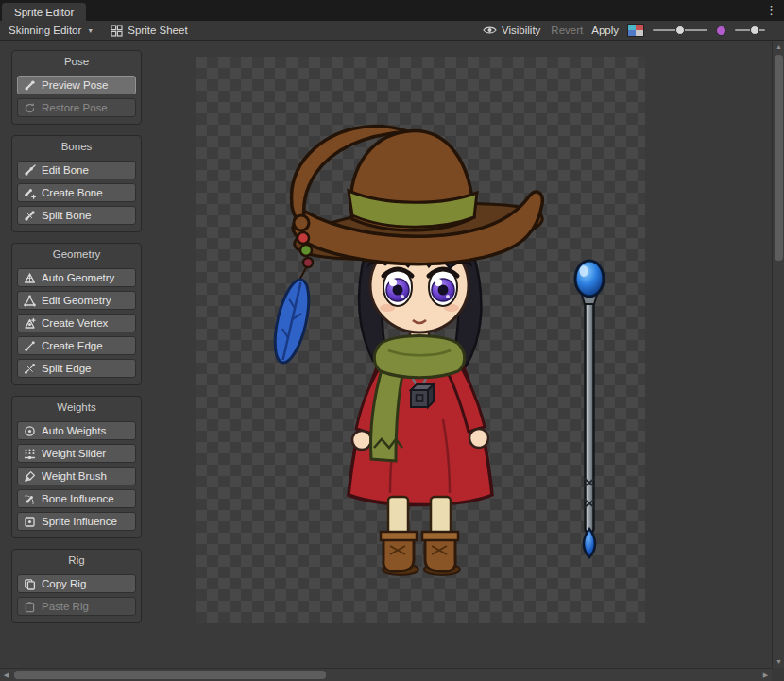 This screenshot has height=681, width=784. What do you see at coordinates (77, 170) in the screenshot?
I see `edit-bone-button: Edit Bone` at bounding box center [77, 170].